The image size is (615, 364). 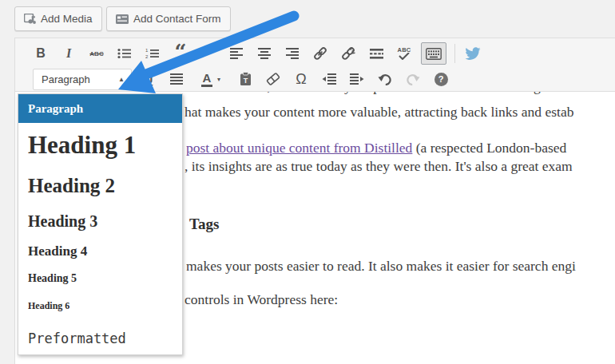 What do you see at coordinates (315, 19) in the screenshot?
I see `editor-header-area: Add Media Add Contact Form` at bounding box center [315, 19].